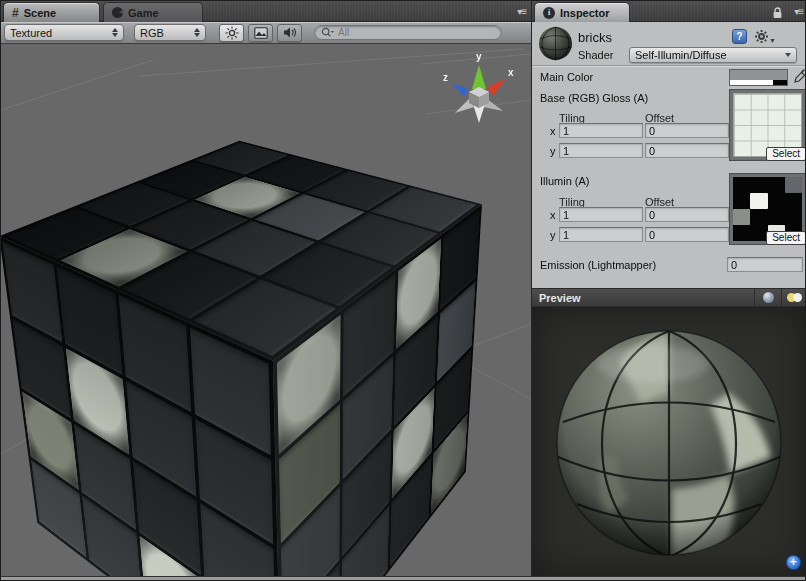  Describe the element at coordinates (479, 90) in the screenshot. I see `orientation-gizmo: y x z` at that location.